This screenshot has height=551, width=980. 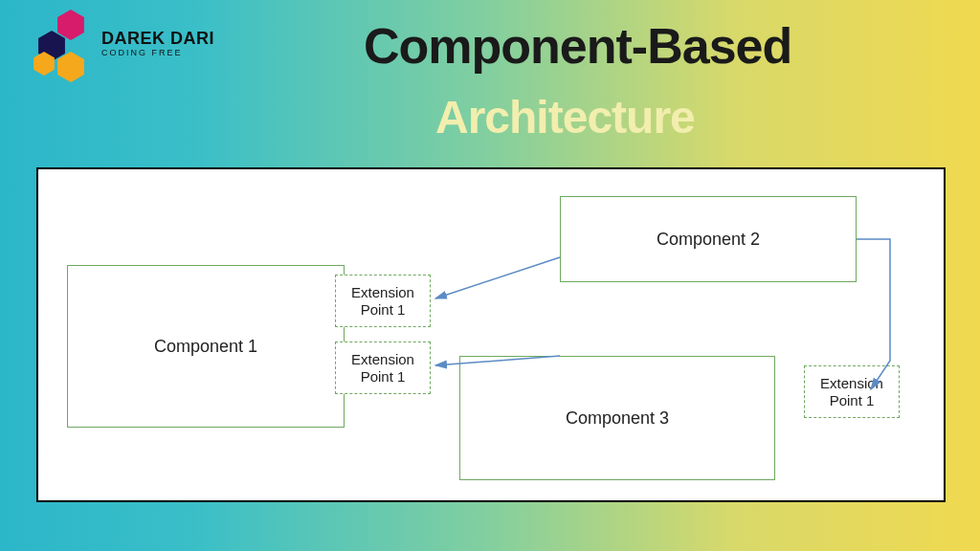 I want to click on component-box-1: Component 1, so click(x=206, y=346).